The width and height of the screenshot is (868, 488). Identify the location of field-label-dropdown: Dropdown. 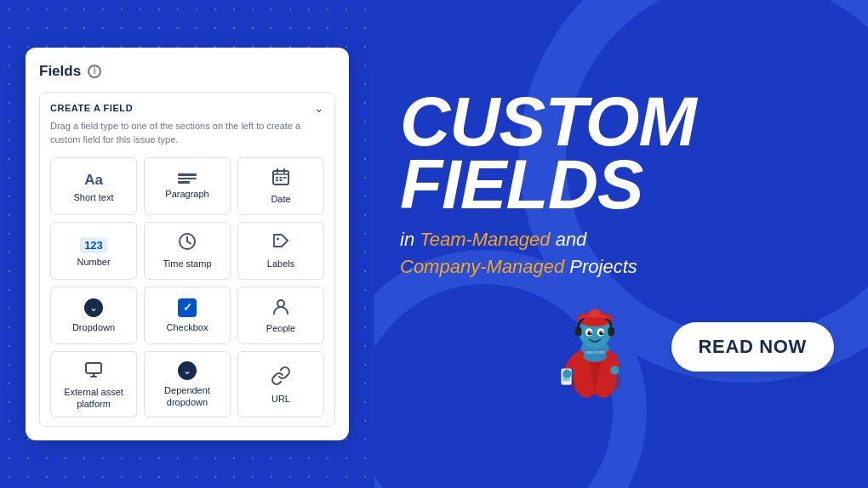
(94, 327).